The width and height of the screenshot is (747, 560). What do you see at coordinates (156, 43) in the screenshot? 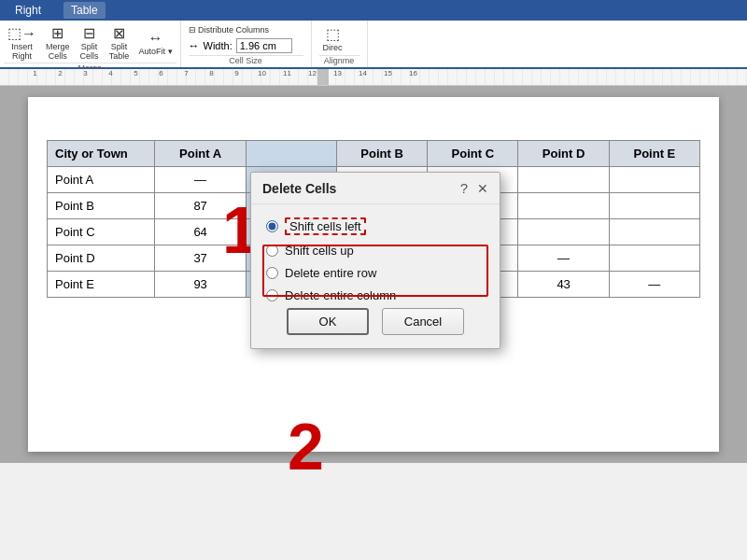
I see `autofit-button: ↔ AutoFit ▾` at bounding box center [156, 43].